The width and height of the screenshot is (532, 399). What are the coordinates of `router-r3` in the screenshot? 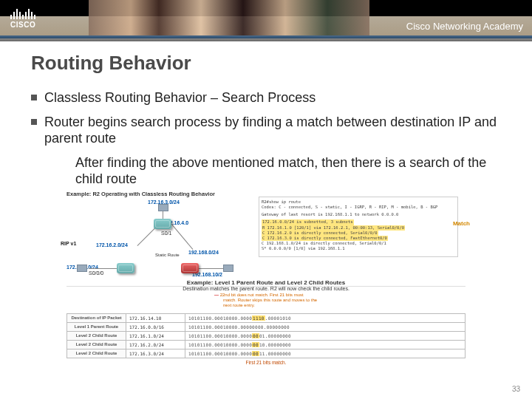 It's located at (190, 268).